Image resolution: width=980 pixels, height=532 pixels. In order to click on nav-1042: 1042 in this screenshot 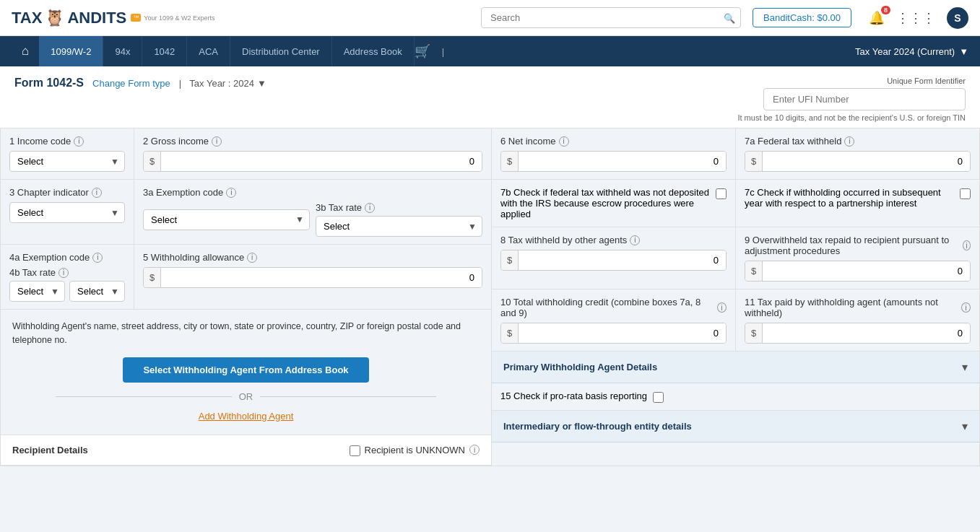, I will do `click(165, 51)`.